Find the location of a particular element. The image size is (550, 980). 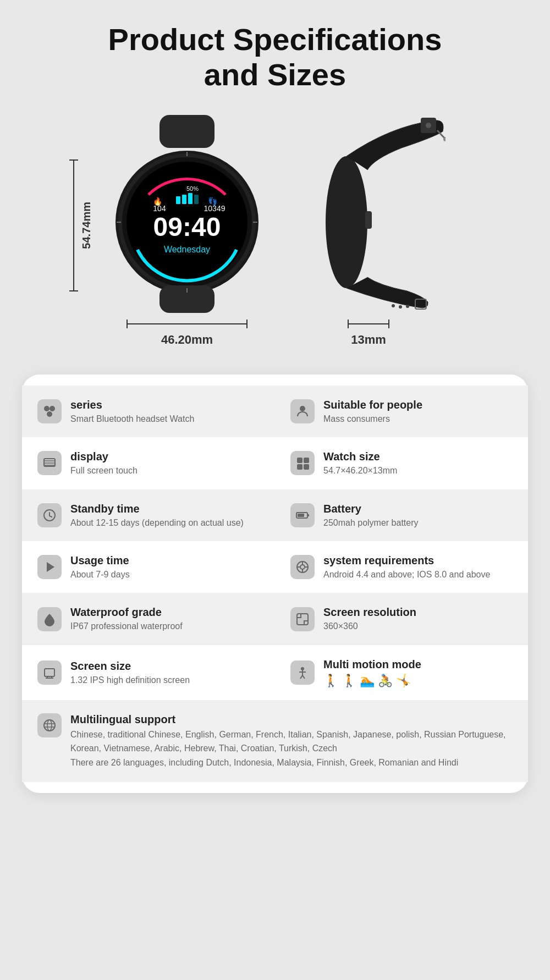

spec-series: series Smart Bluetooth headset Watch is located at coordinates (148, 411).